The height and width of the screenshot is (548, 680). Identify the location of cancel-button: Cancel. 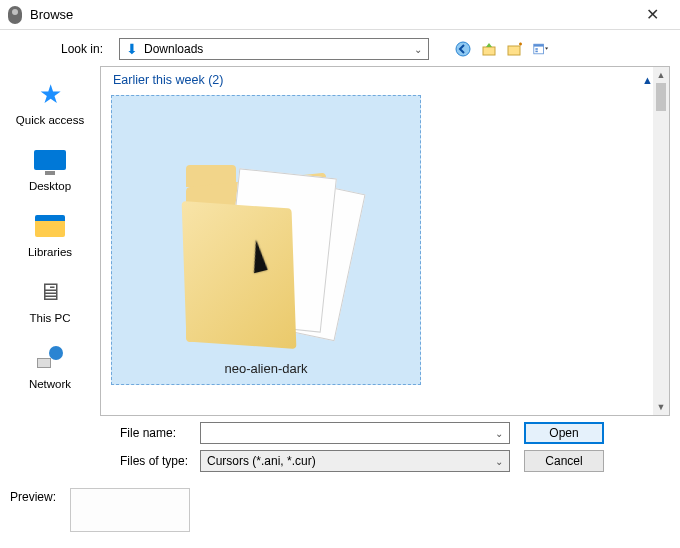
(564, 461).